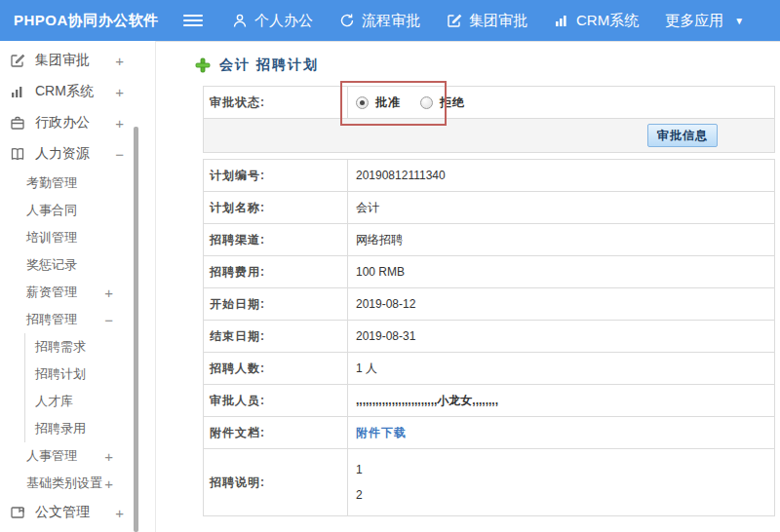 The height and width of the screenshot is (532, 780). What do you see at coordinates (391, 21) in the screenshot?
I see `nav-label: 流程审批` at bounding box center [391, 21].